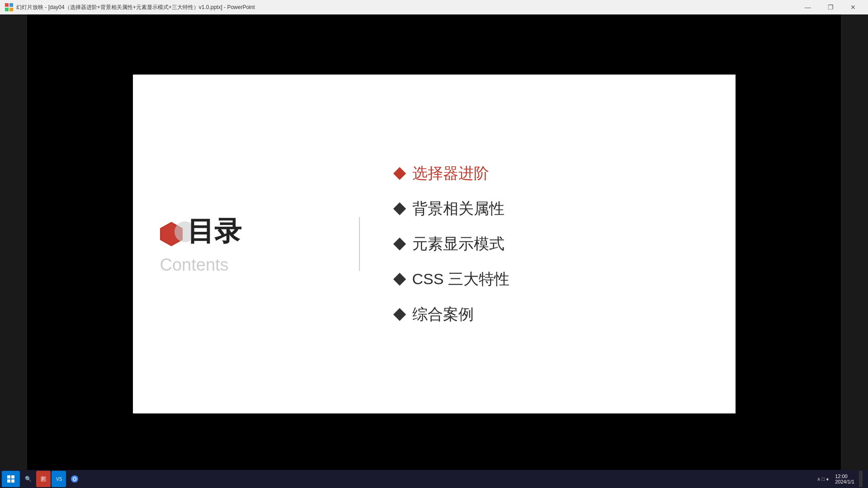 The height and width of the screenshot is (488, 868). Describe the element at coordinates (443, 314) in the screenshot. I see `menu-text-5: 综合案例` at that location.